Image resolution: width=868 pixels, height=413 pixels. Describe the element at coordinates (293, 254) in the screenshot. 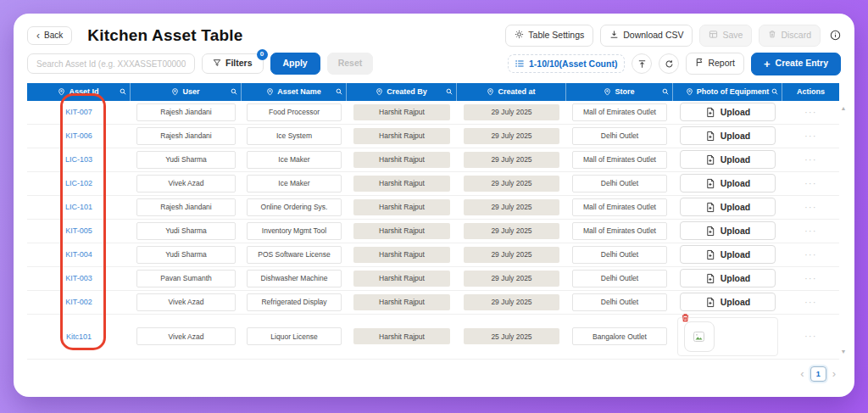

I see `asset-name-cell: POS Software License` at that location.